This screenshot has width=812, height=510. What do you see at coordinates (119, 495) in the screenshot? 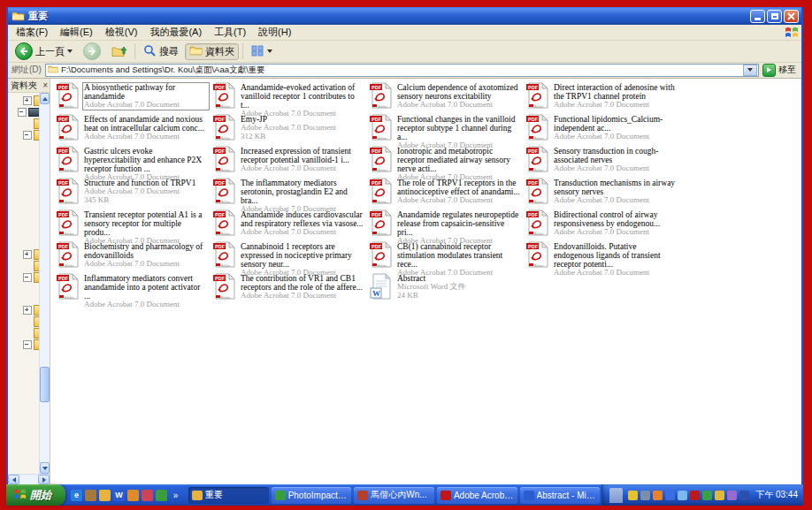
I see `quick-launch-word-icon: W` at bounding box center [119, 495].